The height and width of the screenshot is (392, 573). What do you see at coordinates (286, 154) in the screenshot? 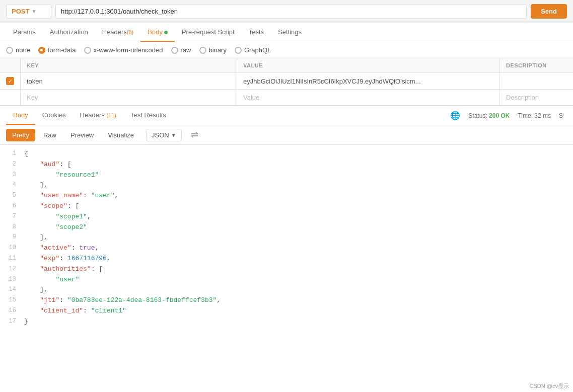
I see `code-line: 1{` at bounding box center [286, 154].